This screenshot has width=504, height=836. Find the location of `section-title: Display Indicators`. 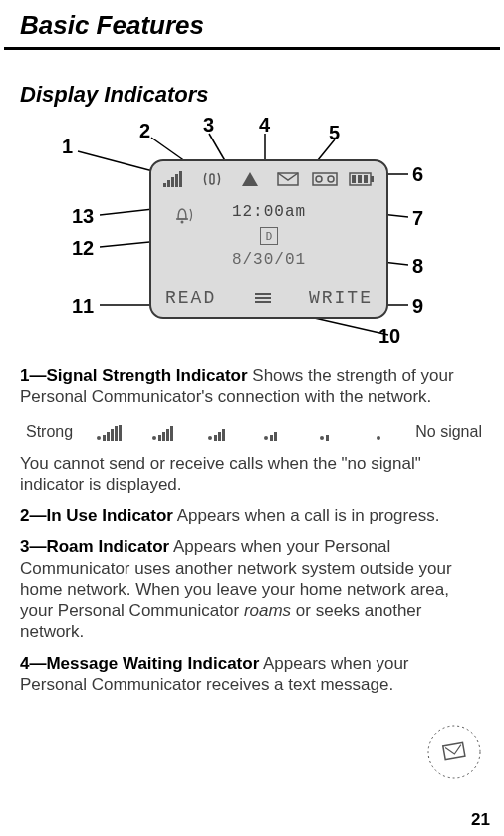

section-title: Display Indicators is located at coordinates (252, 82).